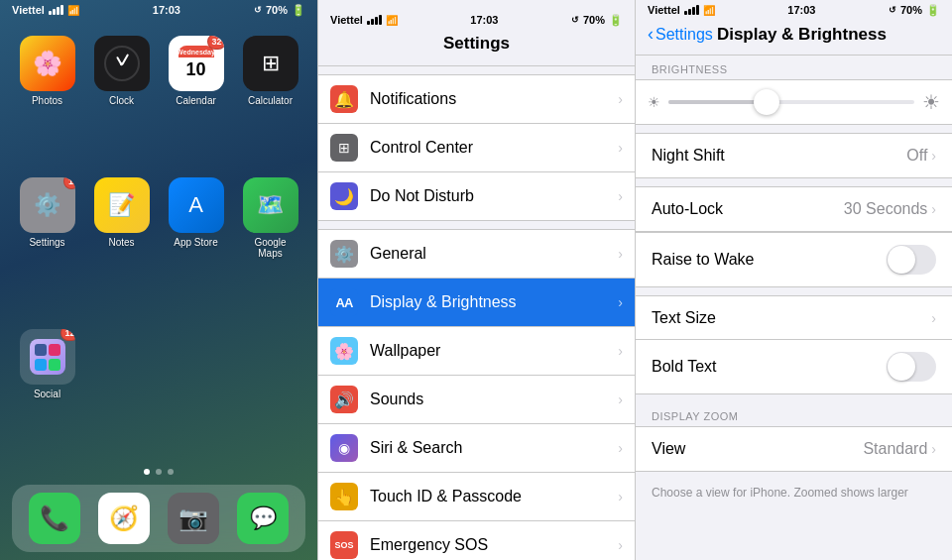 The image size is (952, 560). I want to click on displaybrightness-chevron: ›, so click(621, 302).